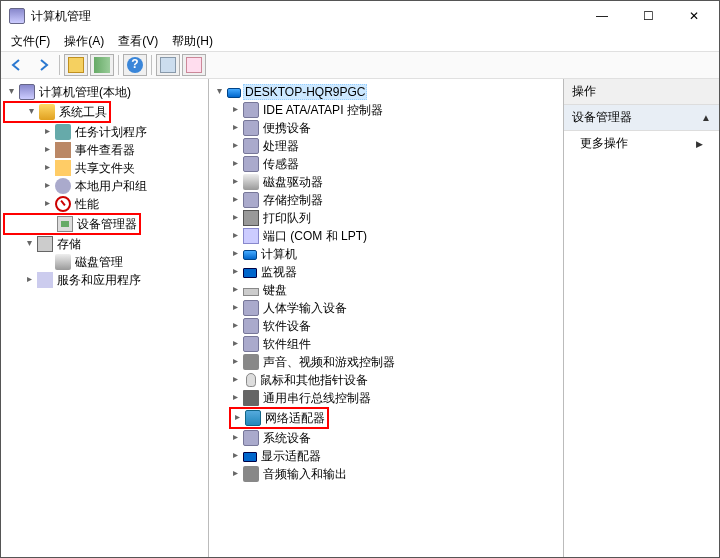 The height and width of the screenshot is (558, 720). What do you see at coordinates (602, 16) in the screenshot?
I see `minimize-button: —` at bounding box center [602, 16].